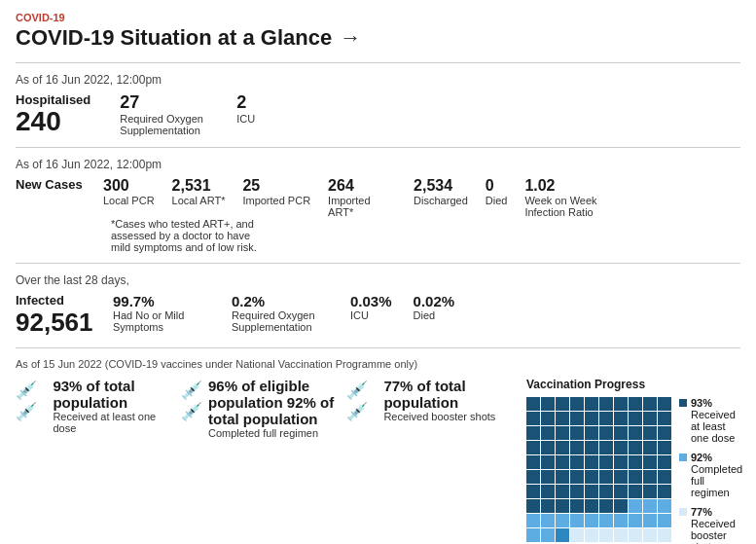 This screenshot has height=544, width=756. I want to click on section1-as-of: As of 16 Jun 2022, 12:00pm, so click(378, 80).